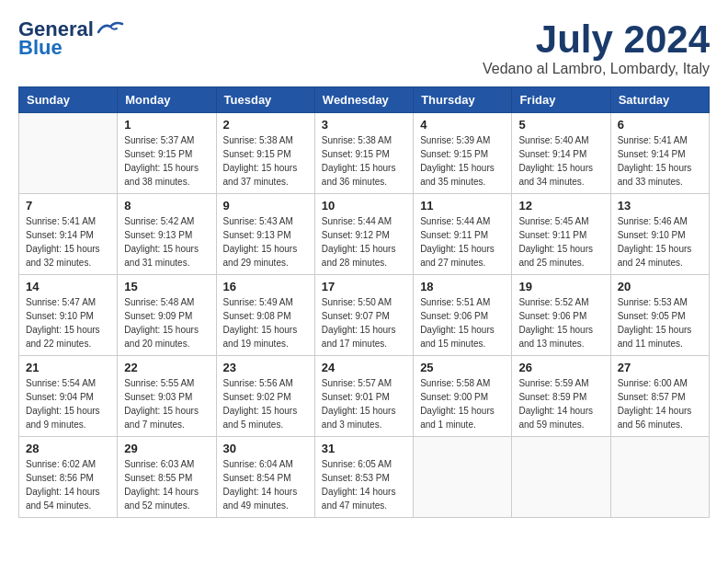  Describe the element at coordinates (660, 316) in the screenshot. I see `calendar-cell-21: 20Sunrise: 5:53 AMSunset: 9:05 PMDayligh…` at that location.